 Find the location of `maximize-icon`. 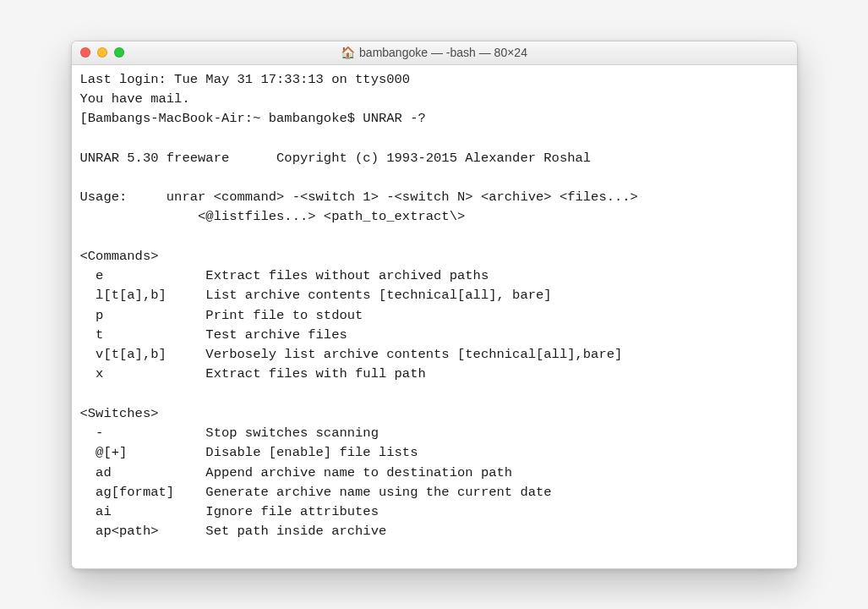

maximize-icon is located at coordinates (119, 52).